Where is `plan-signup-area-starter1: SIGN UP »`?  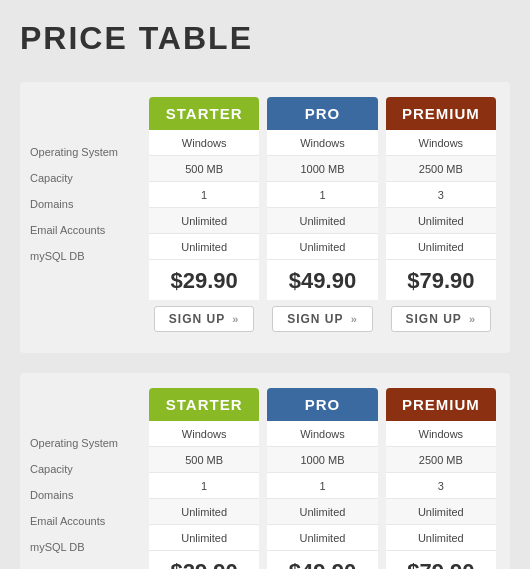 plan-signup-area-starter1: SIGN UP » is located at coordinates (204, 319).